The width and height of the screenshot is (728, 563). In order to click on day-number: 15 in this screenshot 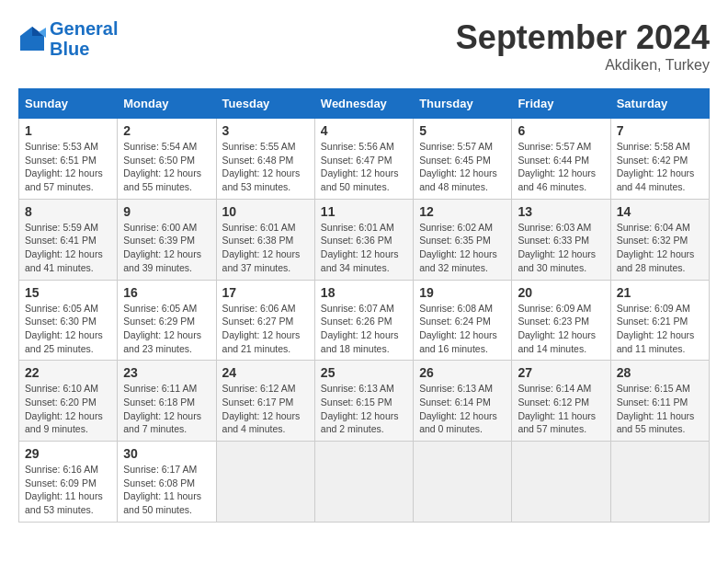, I will do `click(68, 293)`.